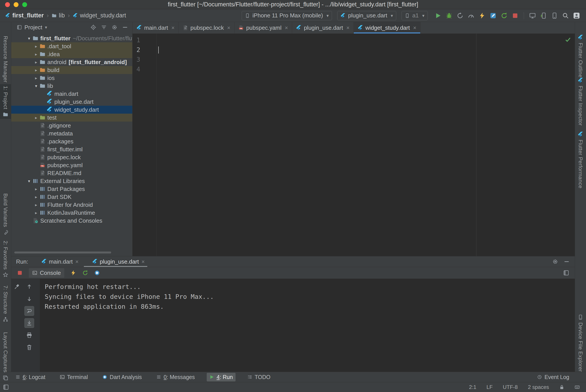 The height and width of the screenshot is (392, 586). I want to click on hide-panel-icon, so click(125, 28).